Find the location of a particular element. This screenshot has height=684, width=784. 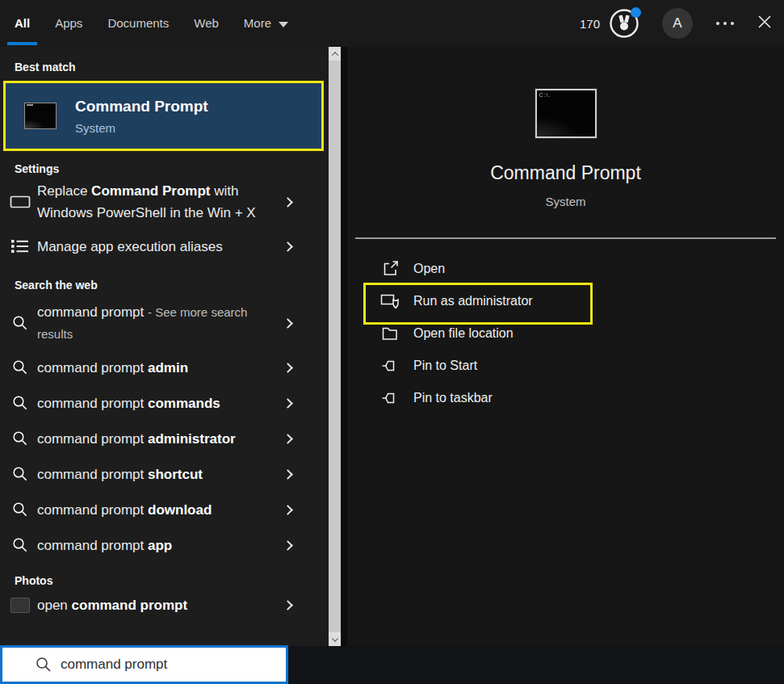

web-suggestion-see-more: command prompt - See more search results is located at coordinates (166, 323).